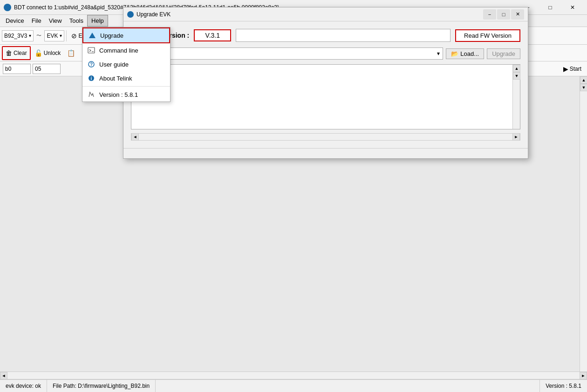 The width and height of the screenshot is (587, 392). What do you see at coordinates (118, 95) in the screenshot?
I see `help-version-label: Version : 5.8.1` at bounding box center [118, 95].